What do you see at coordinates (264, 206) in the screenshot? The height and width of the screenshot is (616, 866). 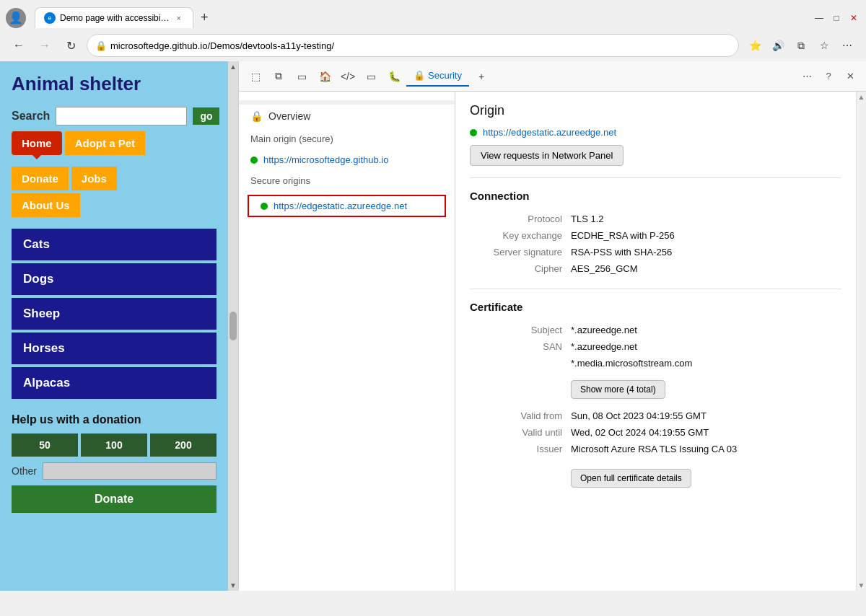 I see `green-dot-secure` at bounding box center [264, 206].